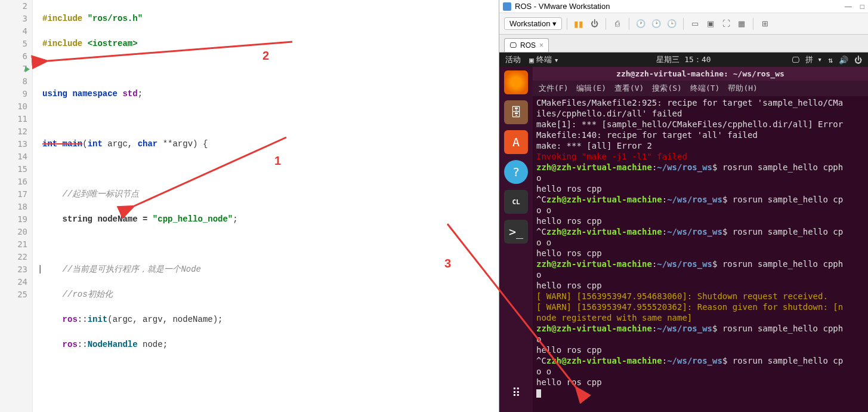 The height and width of the screenshot is (412, 868). What do you see at coordinates (14, 195) in the screenshot?
I see `line-num: 17` at bounding box center [14, 195].